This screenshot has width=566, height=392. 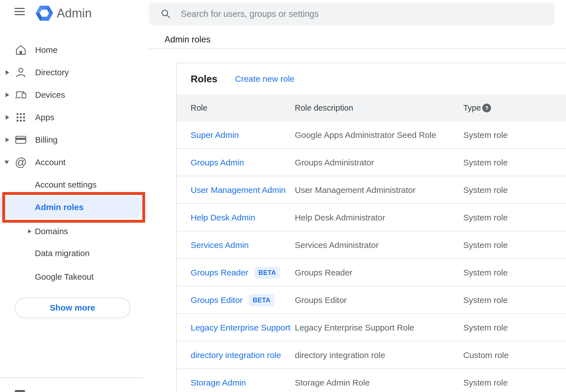 I want to click on sidebar-item-data-migration: Data migration, so click(x=74, y=253).